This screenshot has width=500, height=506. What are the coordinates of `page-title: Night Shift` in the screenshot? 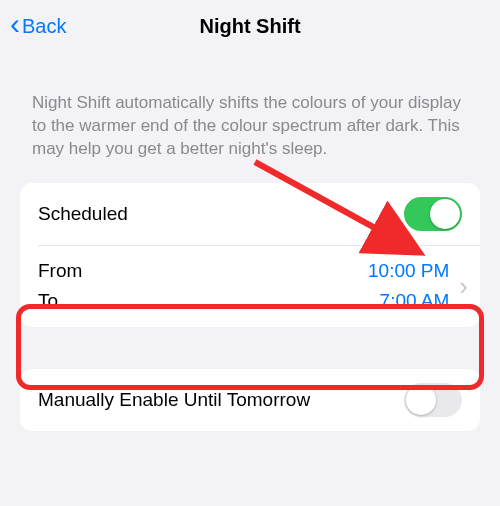 It's located at (250, 26).